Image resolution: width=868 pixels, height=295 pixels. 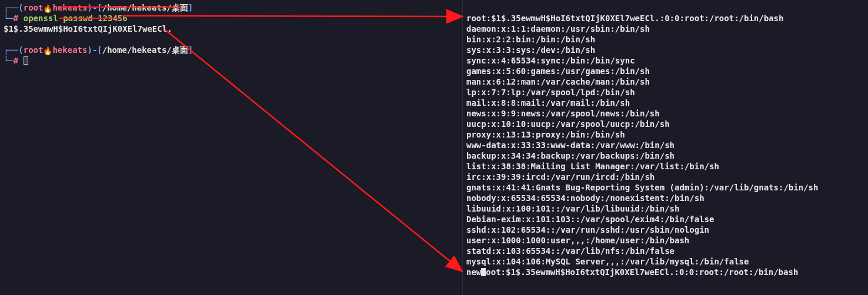 I want to click on passwd-line: user:x:1000:1000:user,,,:/home/user:/bin…, so click(x=666, y=240).